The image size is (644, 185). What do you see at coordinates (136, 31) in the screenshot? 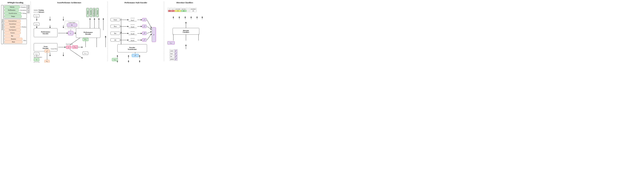
I see `section-pse: Performance Style Encoder` at bounding box center [136, 31].